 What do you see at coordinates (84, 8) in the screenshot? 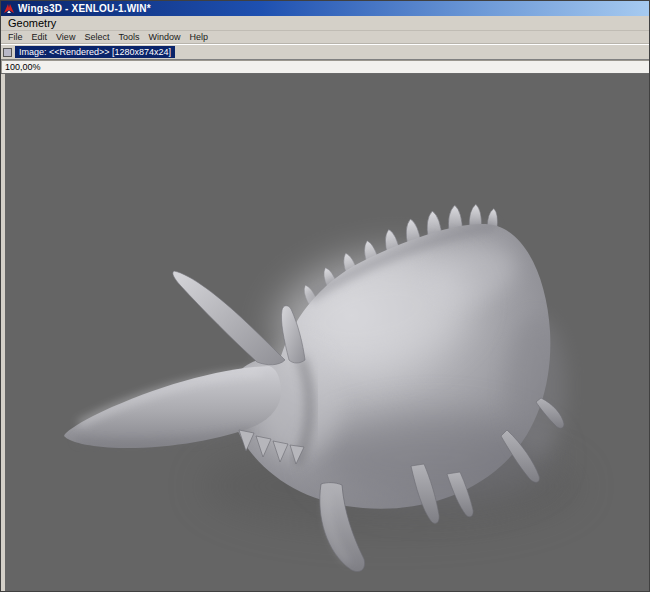
I see `window-title: Wings3D - XENLOU-1.WIN*` at bounding box center [84, 8].